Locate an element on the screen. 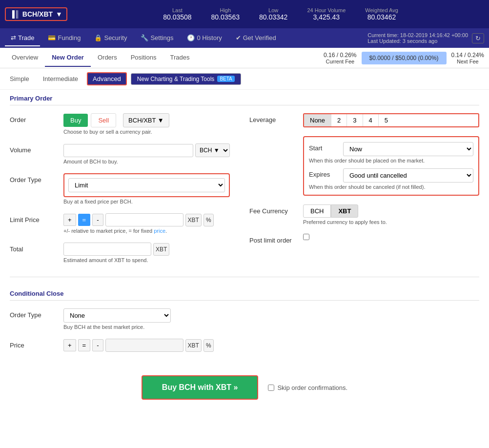 This screenshot has height=448, width=489. subnav-tab-overview: Overview is located at coordinates (25, 58).